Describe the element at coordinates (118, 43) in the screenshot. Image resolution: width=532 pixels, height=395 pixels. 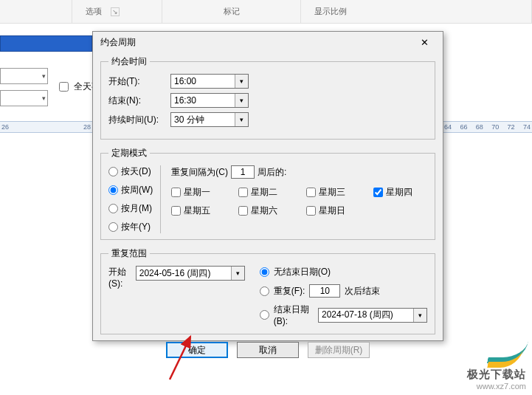
I see `dialog-title: 约会周期` at that location.